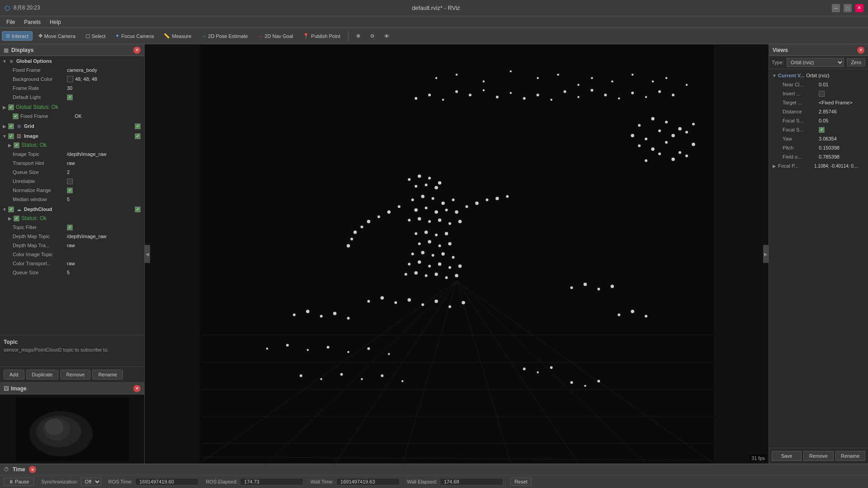 The height and width of the screenshot is (488, 868). What do you see at coordinates (774, 166) in the screenshot?
I see `focal-p-expand: ▶` at bounding box center [774, 166].